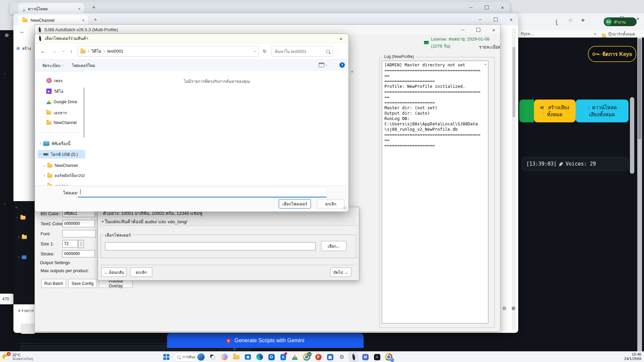 This screenshot has height=362, width=644. I want to click on scroll-up-icon: ▲, so click(486, 64).